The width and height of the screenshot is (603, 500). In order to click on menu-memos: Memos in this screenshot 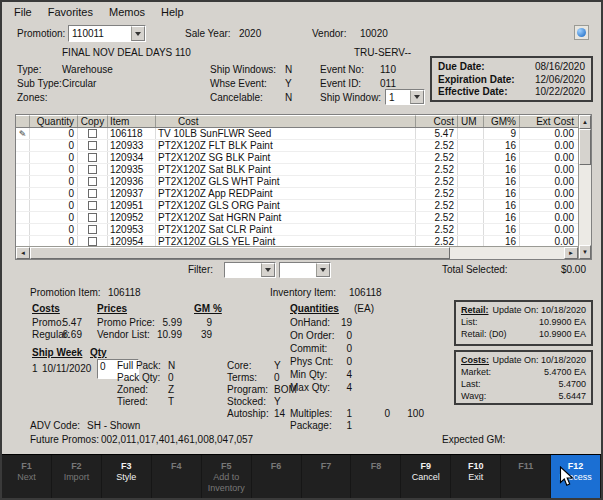, I will do `click(127, 12)`.